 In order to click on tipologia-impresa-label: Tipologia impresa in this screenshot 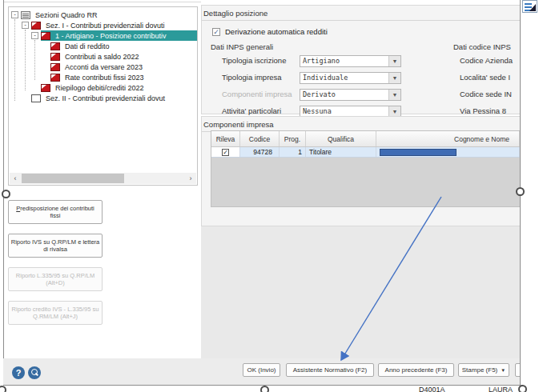, I will do `click(251, 77)`.